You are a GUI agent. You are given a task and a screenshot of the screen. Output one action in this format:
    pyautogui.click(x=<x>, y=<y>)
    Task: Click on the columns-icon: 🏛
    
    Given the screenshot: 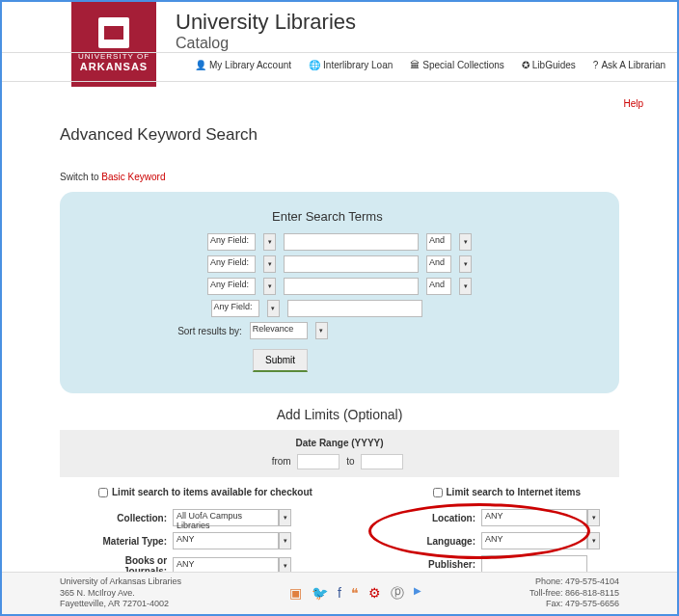 What is the action you would take?
    pyautogui.click(x=415, y=66)
    